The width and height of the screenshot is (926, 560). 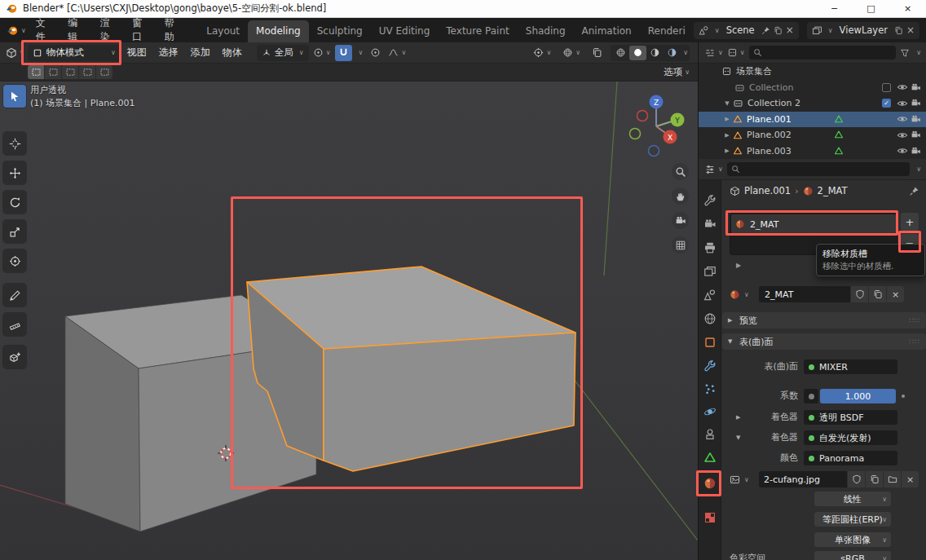 What do you see at coordinates (833, 191) in the screenshot?
I see `breadcrumb-material: 2_MAT` at bounding box center [833, 191].